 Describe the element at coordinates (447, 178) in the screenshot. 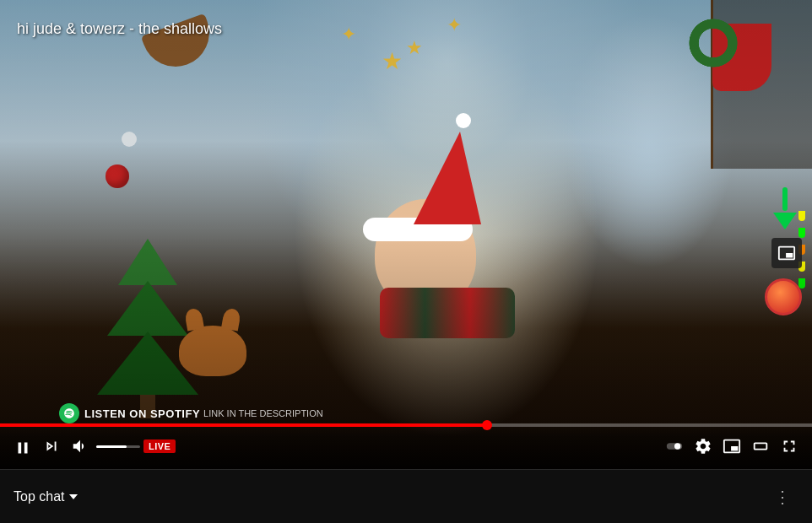

I see `hat-cone` at that location.